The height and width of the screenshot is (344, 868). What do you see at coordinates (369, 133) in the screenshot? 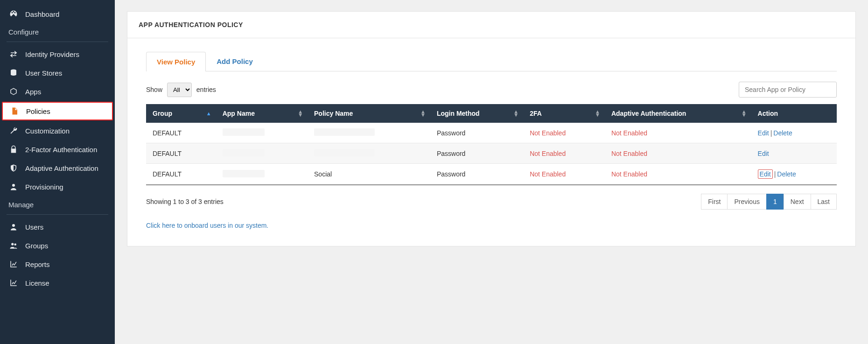
I see `cell-policy-name` at bounding box center [369, 133].